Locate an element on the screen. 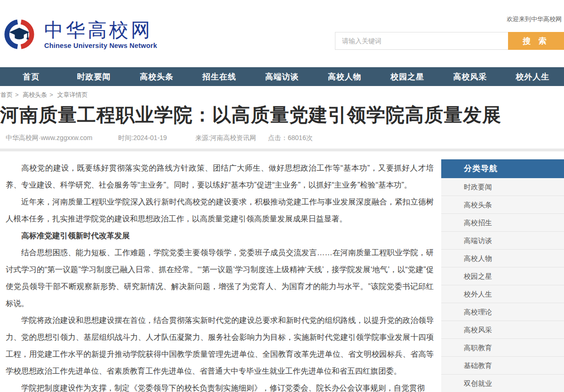 The height and width of the screenshot is (392, 564). sidebar-category-link: 高职教育 is located at coordinates (502, 348).